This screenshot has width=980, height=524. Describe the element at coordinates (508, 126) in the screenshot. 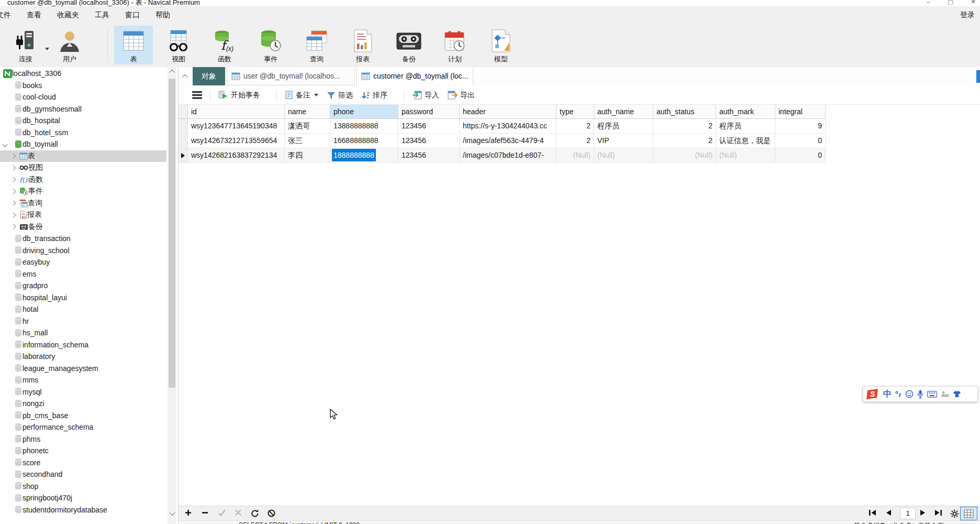

I see `cell-header: https://s-y-1304244043.cc` at that location.